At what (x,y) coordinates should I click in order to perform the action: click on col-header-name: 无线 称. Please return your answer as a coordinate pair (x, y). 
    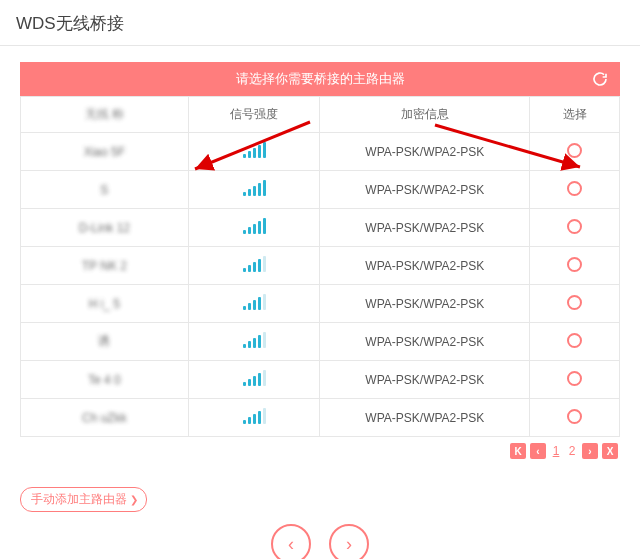
    Looking at the image, I should click on (105, 115).